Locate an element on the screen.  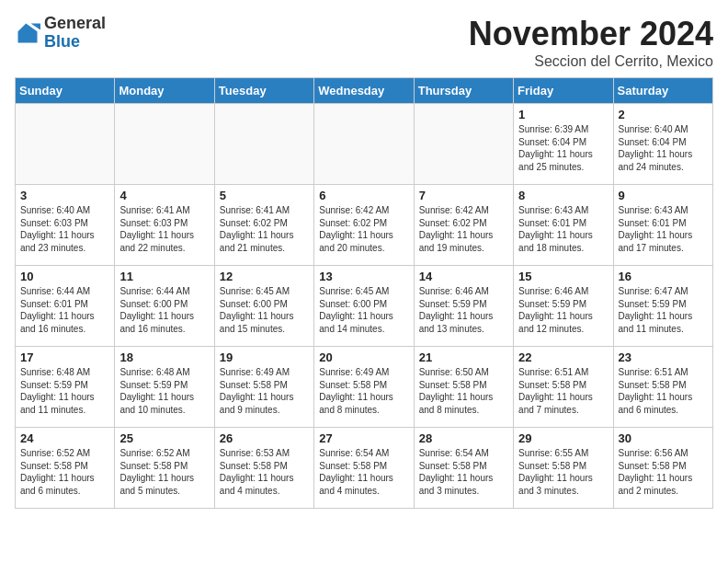
day-number: 28 is located at coordinates (463, 438).